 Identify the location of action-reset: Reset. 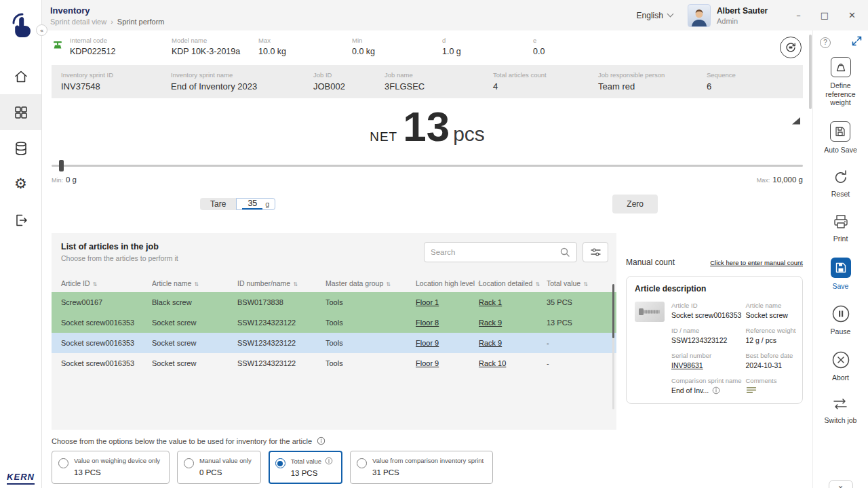
(841, 183).